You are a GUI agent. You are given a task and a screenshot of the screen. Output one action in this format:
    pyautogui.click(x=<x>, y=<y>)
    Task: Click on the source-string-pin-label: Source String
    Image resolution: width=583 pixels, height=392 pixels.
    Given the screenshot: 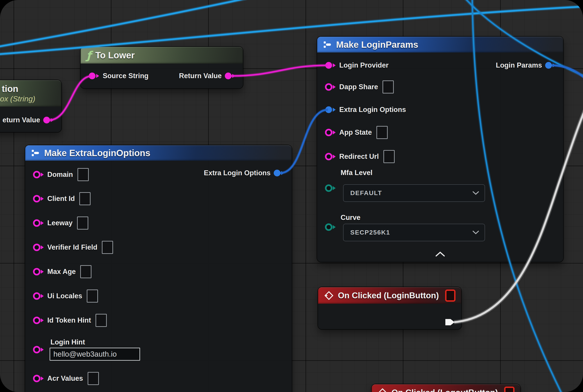 What is the action you would take?
    pyautogui.click(x=126, y=76)
    